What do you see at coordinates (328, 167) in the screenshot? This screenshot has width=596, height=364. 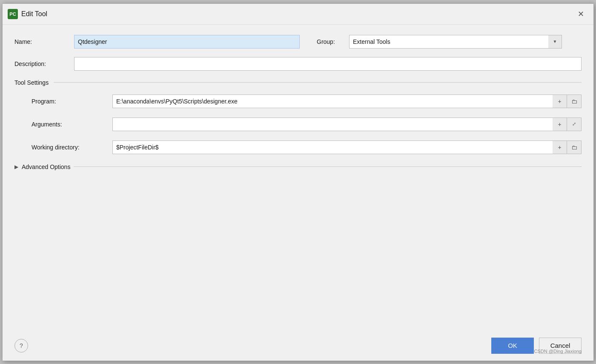 I see `advanced-options-line` at bounding box center [328, 167].